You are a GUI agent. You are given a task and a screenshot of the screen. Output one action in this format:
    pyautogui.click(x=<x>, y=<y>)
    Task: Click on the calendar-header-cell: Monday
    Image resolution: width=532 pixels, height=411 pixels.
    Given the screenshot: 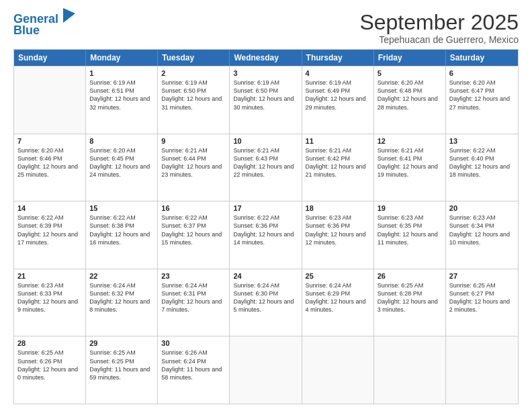 What is the action you would take?
    pyautogui.click(x=122, y=58)
    